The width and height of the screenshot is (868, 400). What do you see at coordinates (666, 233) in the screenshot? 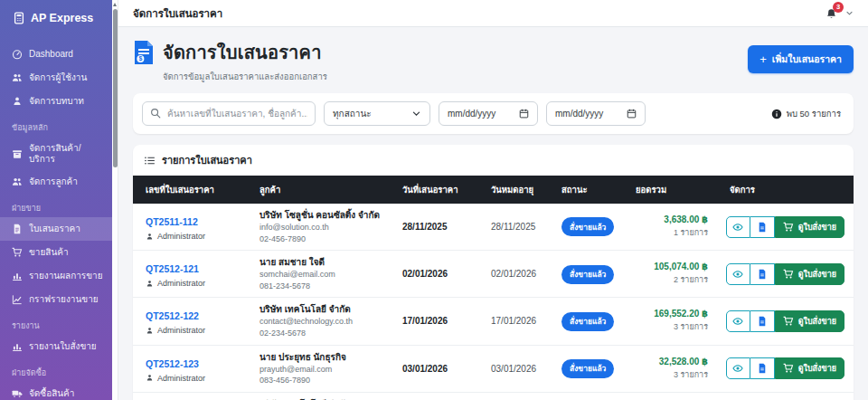
I see `items-count: 1 รายการ` at bounding box center [666, 233].